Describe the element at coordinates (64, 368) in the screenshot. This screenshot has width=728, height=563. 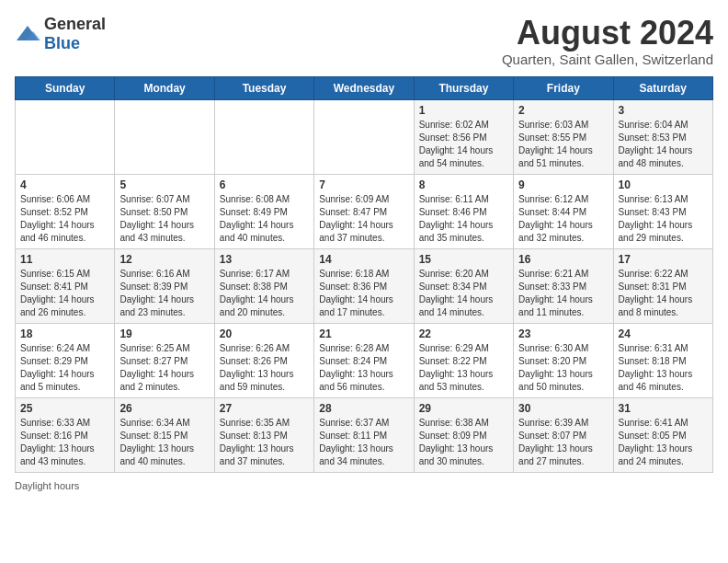
I see `day-info: Sunrise: 6:24 AM Sunset: 8:29 PM Dayligh…` at that location.